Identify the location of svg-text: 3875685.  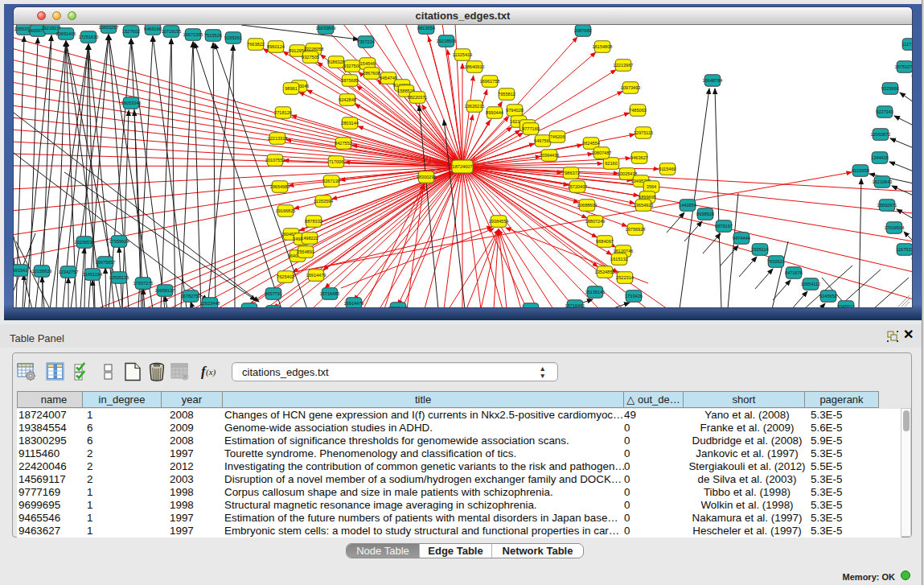
(350, 80).